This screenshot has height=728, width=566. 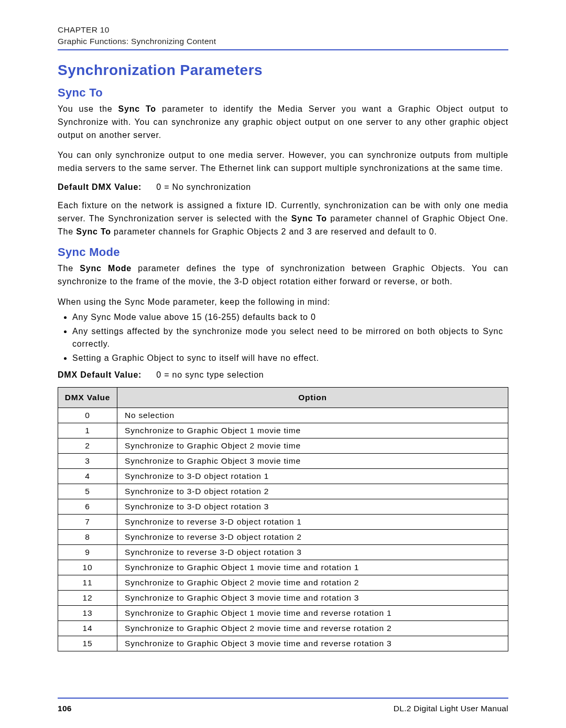 I want to click on sync-mode-default: DMX Default Value: 0 = no sync type sele…, so click(x=283, y=375).